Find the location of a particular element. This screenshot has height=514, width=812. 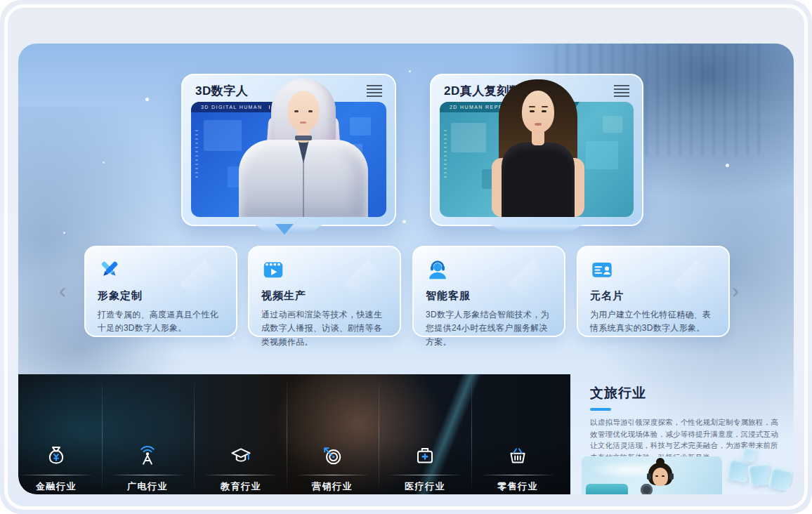

medical-kit-icon is located at coordinates (425, 456).